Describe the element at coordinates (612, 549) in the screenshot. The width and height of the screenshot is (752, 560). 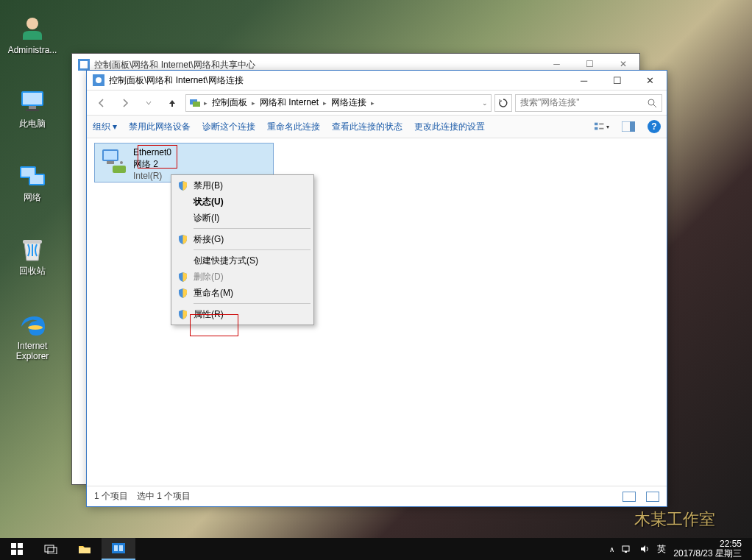
I see `tray-expand-icon: ∧` at that location.